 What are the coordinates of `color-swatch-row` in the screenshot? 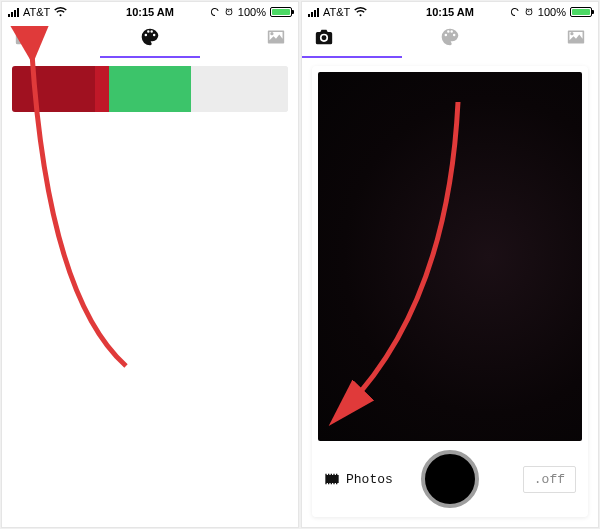 It's located at (150, 89).